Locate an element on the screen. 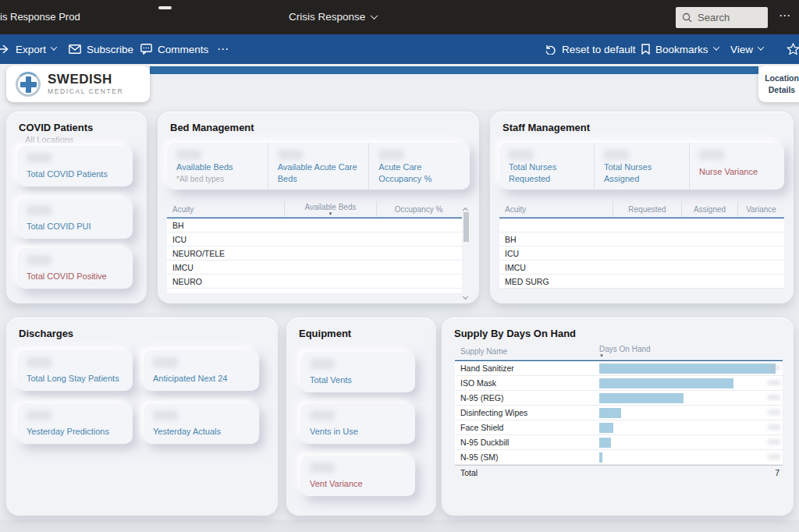 This screenshot has width=799, height=532. table-row: MED SURG is located at coordinates (641, 282).